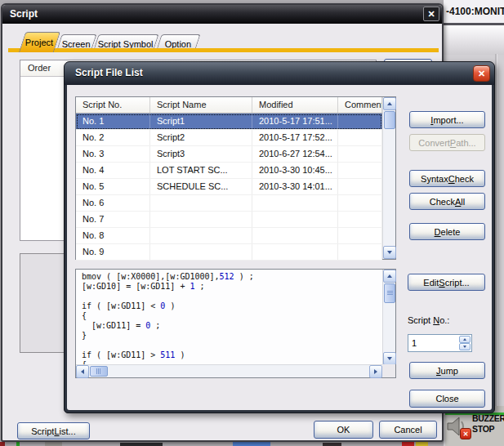 The image size is (504, 446). I want to click on import-button: Import..., so click(448, 119).